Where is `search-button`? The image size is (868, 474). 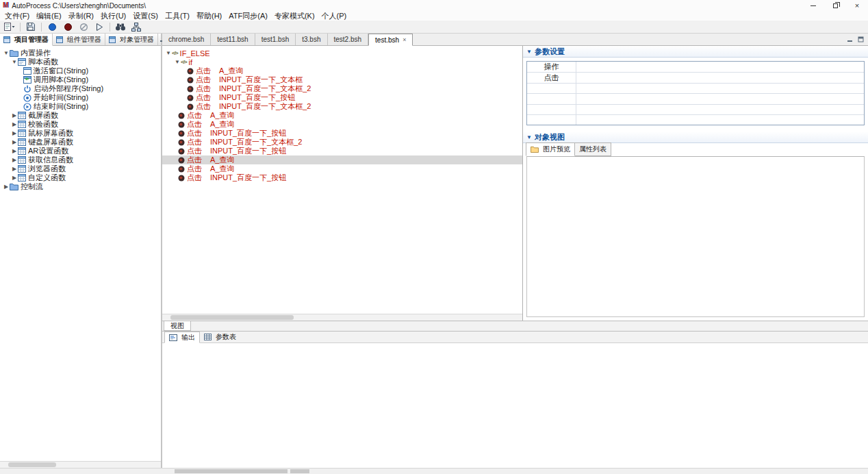
search-button is located at coordinates (120, 27).